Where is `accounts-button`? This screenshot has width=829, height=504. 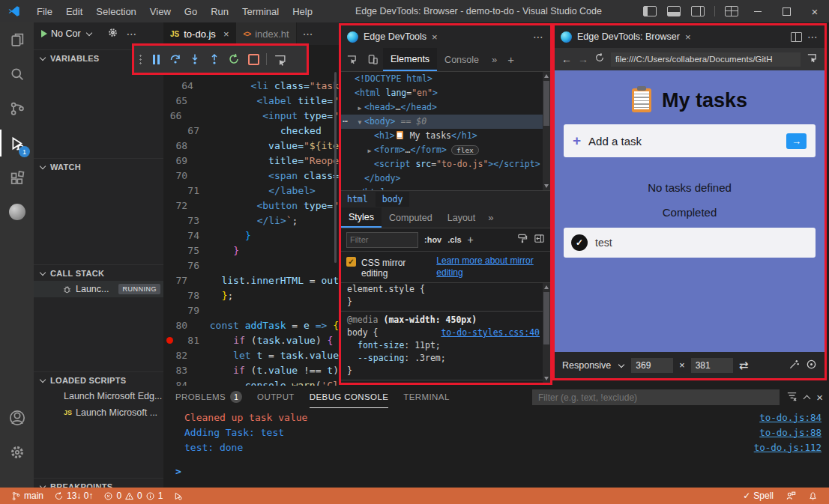 accounts-button is located at coordinates (16, 418).